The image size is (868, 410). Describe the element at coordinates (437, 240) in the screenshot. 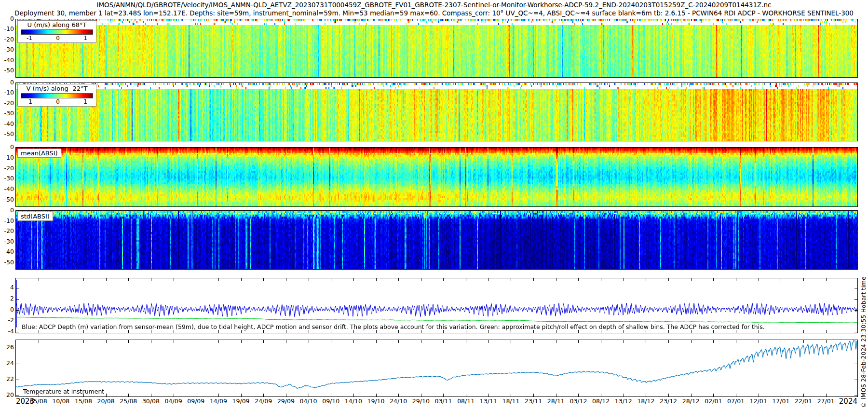

I see `std-absi-heatmap-canvas` at that location.